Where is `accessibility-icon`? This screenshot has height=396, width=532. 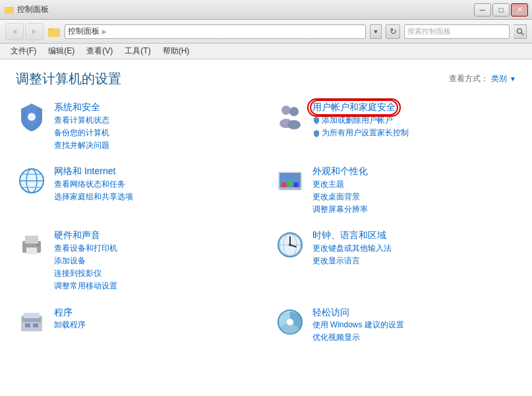
accessibility-icon is located at coordinates (290, 322).